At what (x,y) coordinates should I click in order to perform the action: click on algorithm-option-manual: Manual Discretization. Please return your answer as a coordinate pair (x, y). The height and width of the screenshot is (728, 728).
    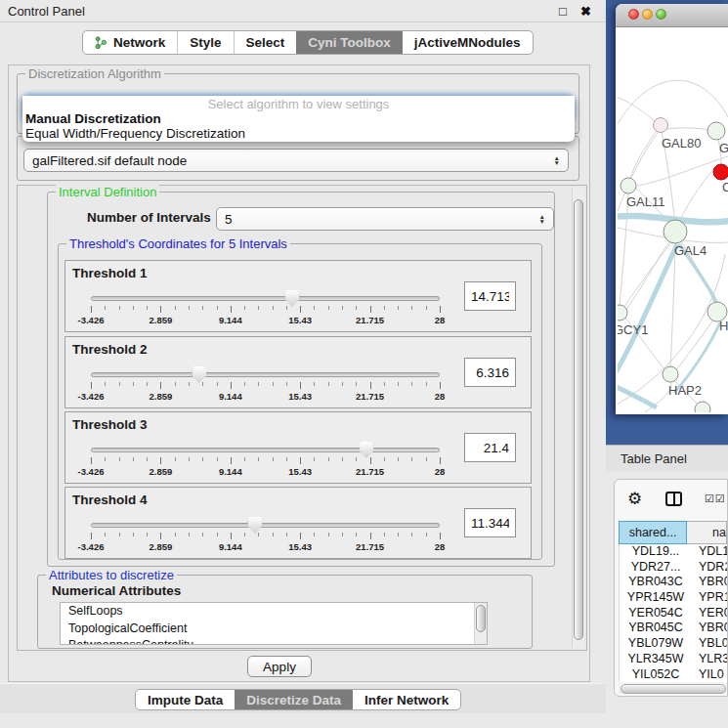
    Looking at the image, I should click on (299, 119).